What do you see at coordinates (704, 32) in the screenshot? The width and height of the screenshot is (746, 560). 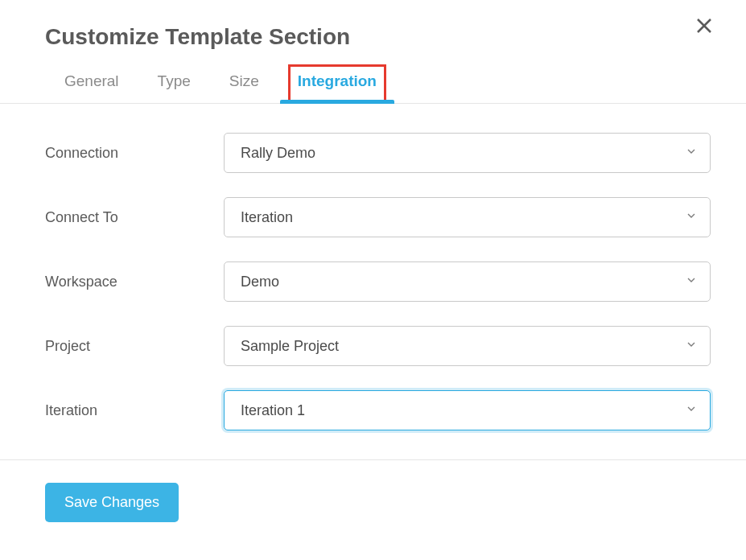 I see `close-icon` at bounding box center [704, 32].